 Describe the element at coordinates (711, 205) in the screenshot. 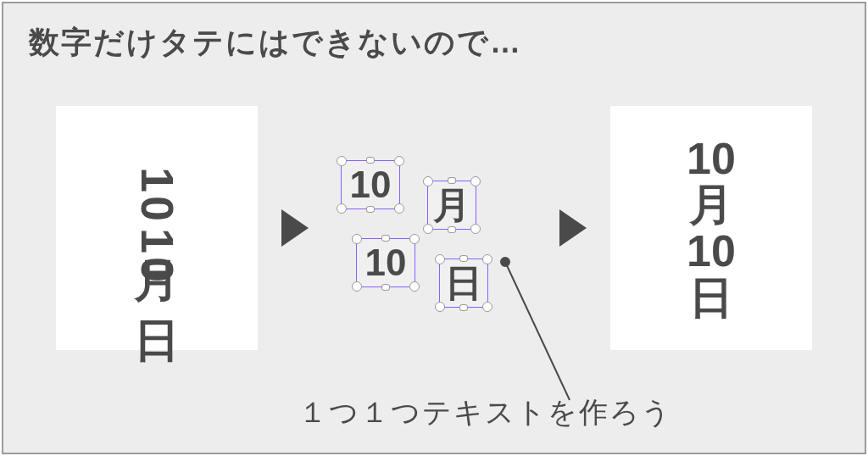

I see `stack-line: 月` at that location.